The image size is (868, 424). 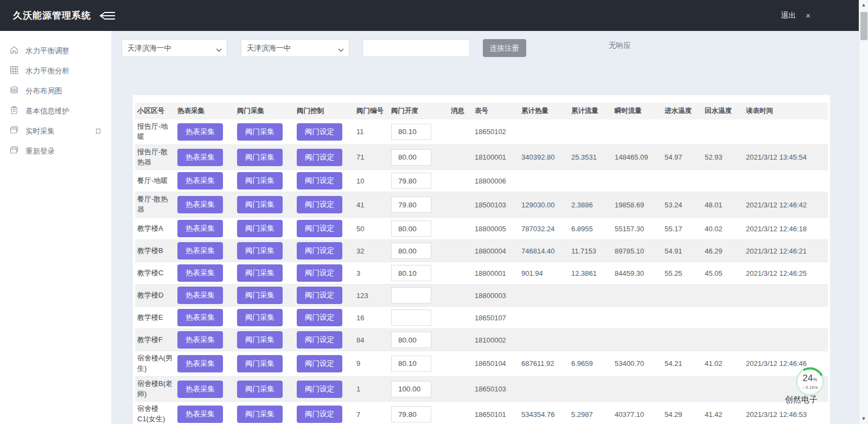 What do you see at coordinates (864, 212) in the screenshot?
I see `scrollbar: ▲ ▼` at bounding box center [864, 212].